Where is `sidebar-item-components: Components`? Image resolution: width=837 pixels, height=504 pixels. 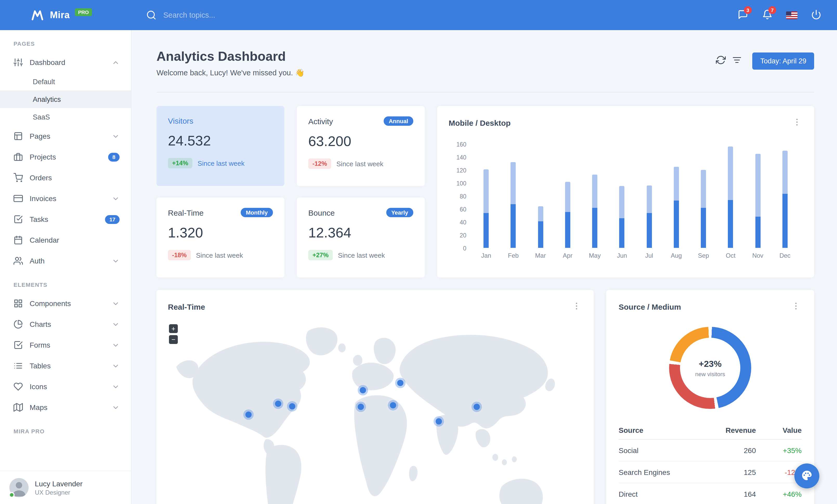
sidebar-item-components: Components is located at coordinates (66, 303).